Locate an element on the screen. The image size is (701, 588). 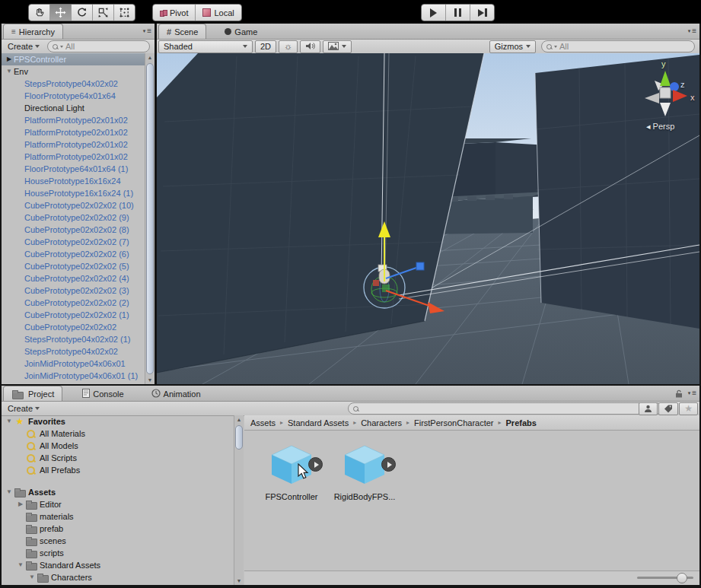
tree-scrollbar: ▲ ▼ is located at coordinates (239, 501).